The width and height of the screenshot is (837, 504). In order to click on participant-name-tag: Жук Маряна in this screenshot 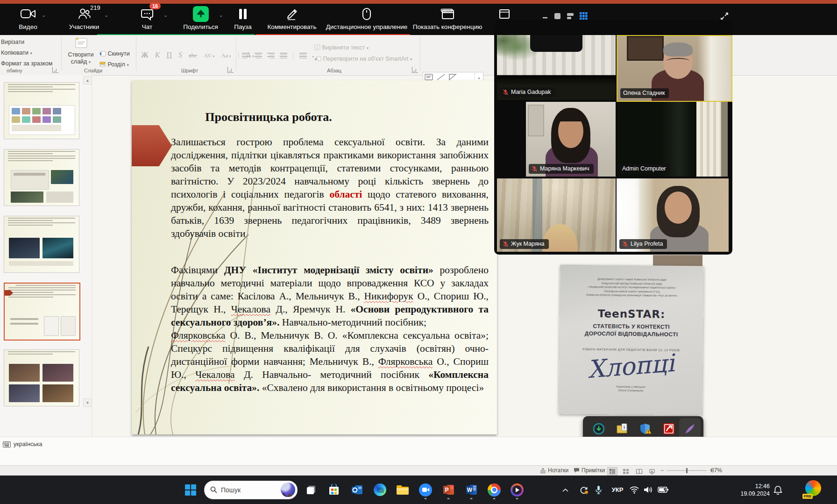, I will do `click(524, 244)`.